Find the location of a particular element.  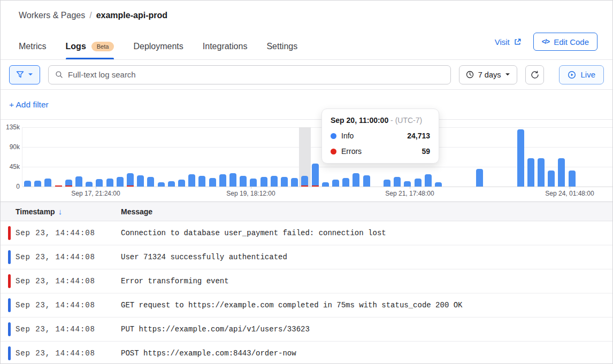

table-row: Sep 23, 14:44:08PUT https://example.com/… is located at coordinates (306, 329).